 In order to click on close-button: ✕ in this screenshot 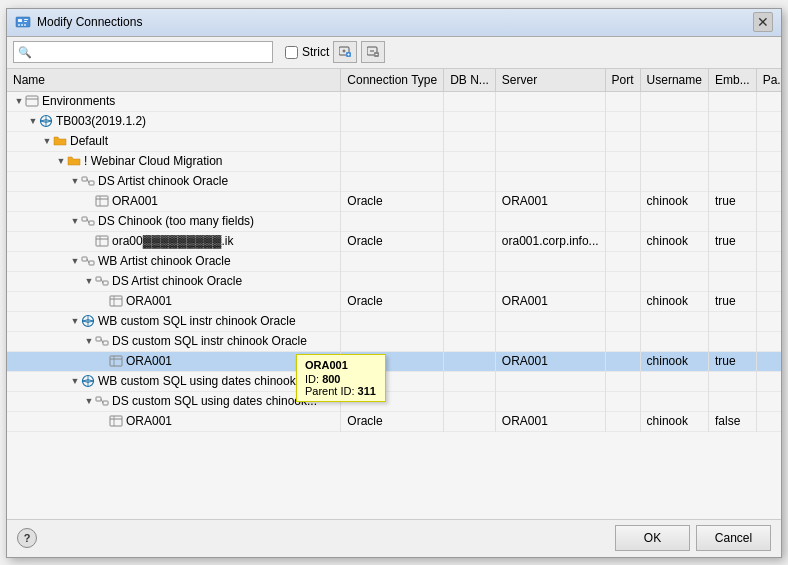, I will do `click(763, 22)`.